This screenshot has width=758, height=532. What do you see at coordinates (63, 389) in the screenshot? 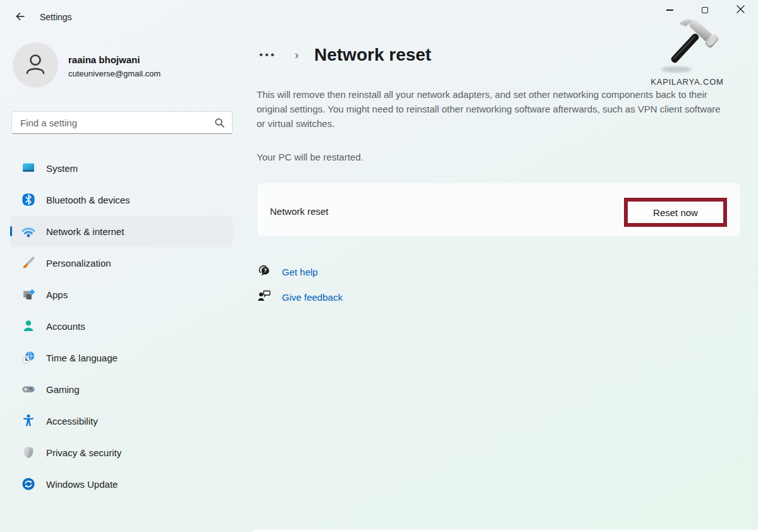
I see `sidebar-item-label: Gaming` at bounding box center [63, 389].